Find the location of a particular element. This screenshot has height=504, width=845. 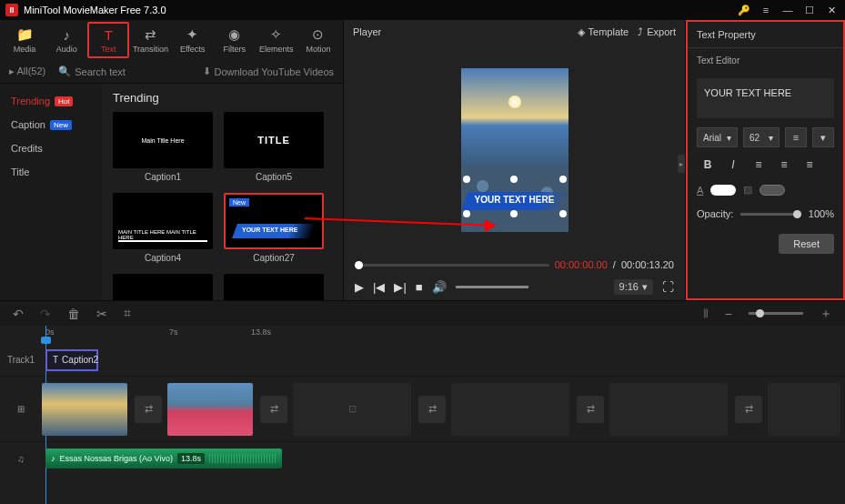

template-caption27: NewYOUR TEXT HERECaption27 is located at coordinates (274, 227).